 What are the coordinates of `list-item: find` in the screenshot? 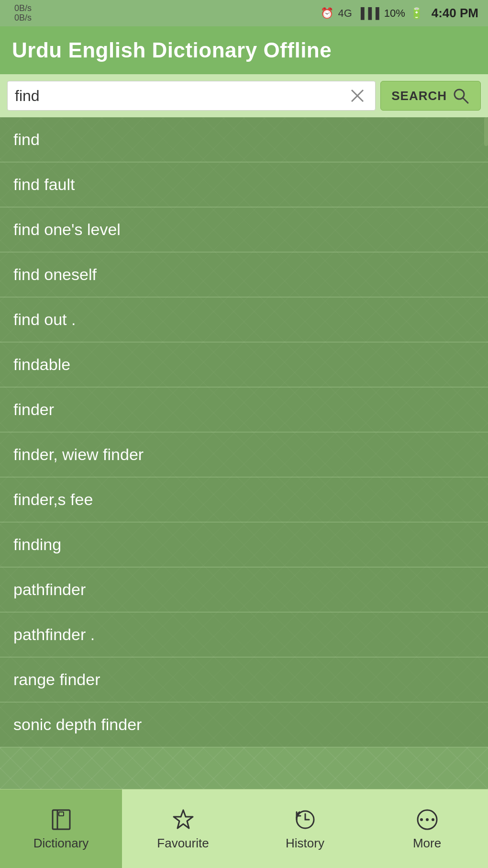 It's located at (244, 140).